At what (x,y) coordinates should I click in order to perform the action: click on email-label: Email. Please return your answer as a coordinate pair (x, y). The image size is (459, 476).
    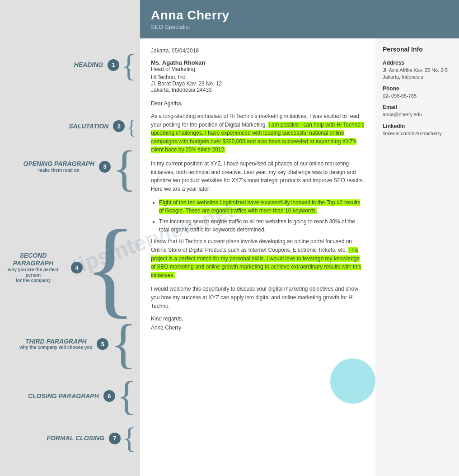
    Looking at the image, I should click on (417, 107).